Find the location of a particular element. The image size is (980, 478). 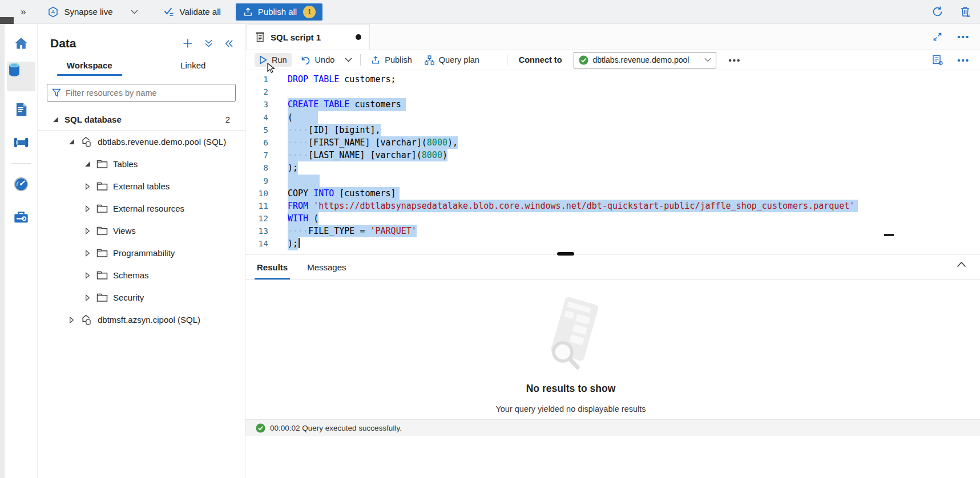

filter-input is located at coordinates (148, 93).